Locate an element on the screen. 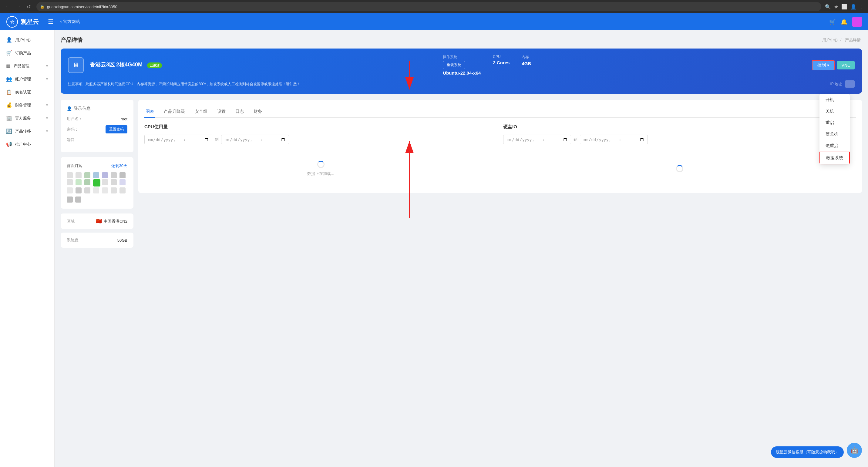 This screenshot has width=868, height=467. bell-icon: 🔔 is located at coordinates (844, 22).